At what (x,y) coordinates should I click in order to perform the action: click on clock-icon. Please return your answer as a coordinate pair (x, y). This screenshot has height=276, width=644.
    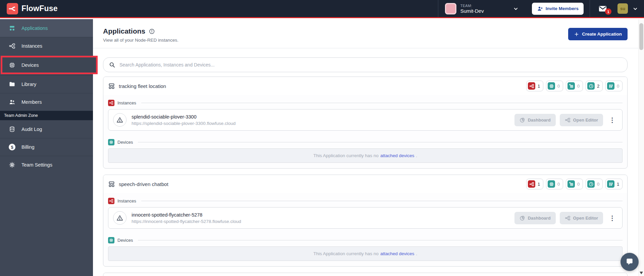
    Looking at the image, I should click on (591, 86).